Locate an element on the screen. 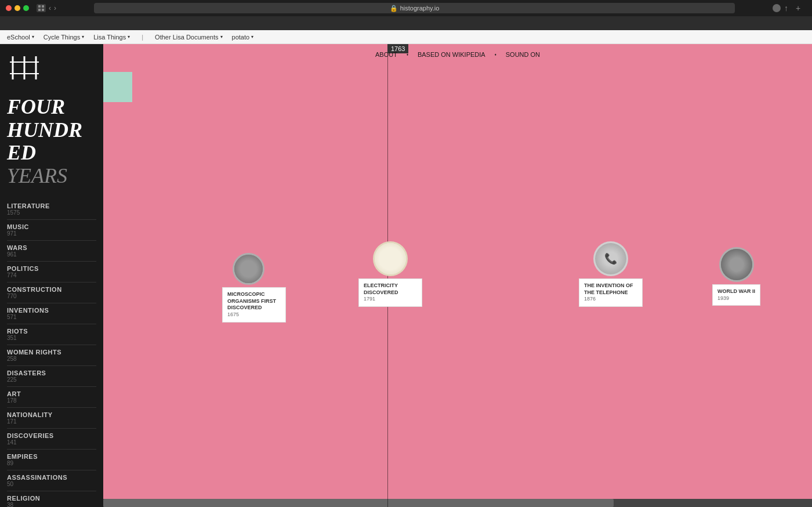 This screenshot has height=507, width=812. bookmarks-bar: eSchool ▾ Cycle Things ▾ Lisa Things ▾ |… is located at coordinates (406, 37).